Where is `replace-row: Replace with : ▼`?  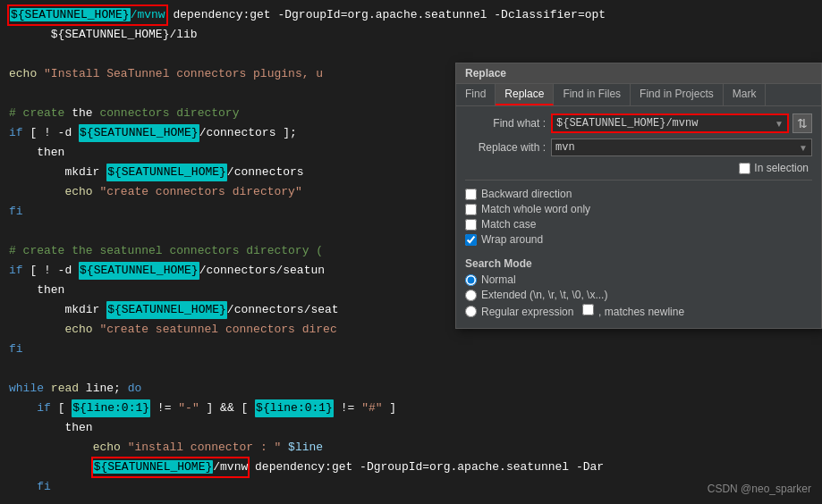
replace-row: Replace with : ▼ is located at coordinates (639, 147).